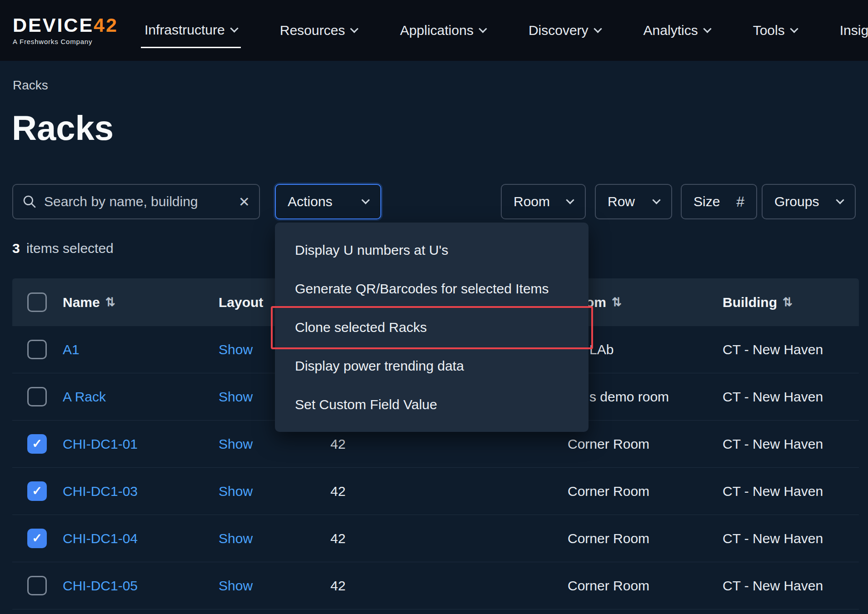 Image resolution: width=868 pixels, height=614 pixels. What do you see at coordinates (100, 444) in the screenshot?
I see `rack-name-link: CHI-DC1-01` at bounding box center [100, 444].